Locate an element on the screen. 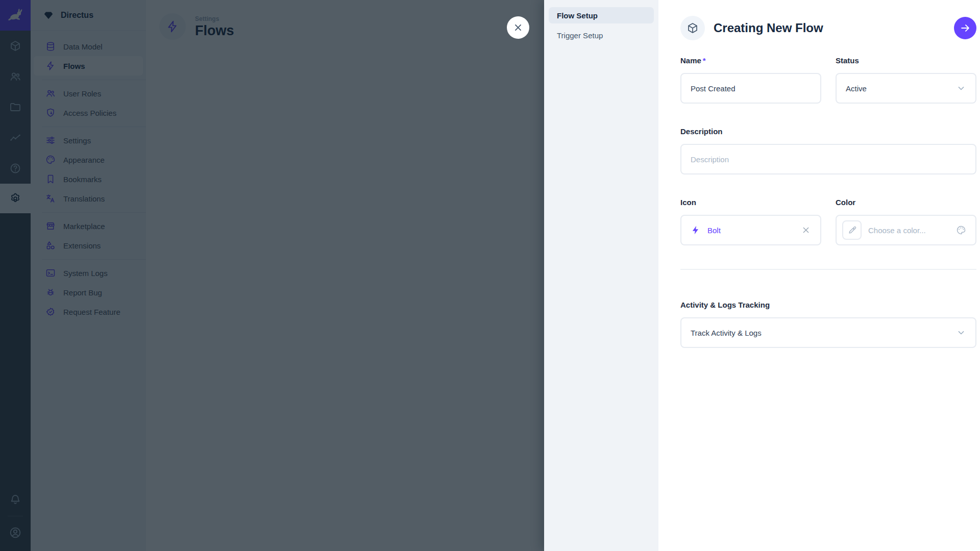  required-asterisk: * is located at coordinates (704, 60).